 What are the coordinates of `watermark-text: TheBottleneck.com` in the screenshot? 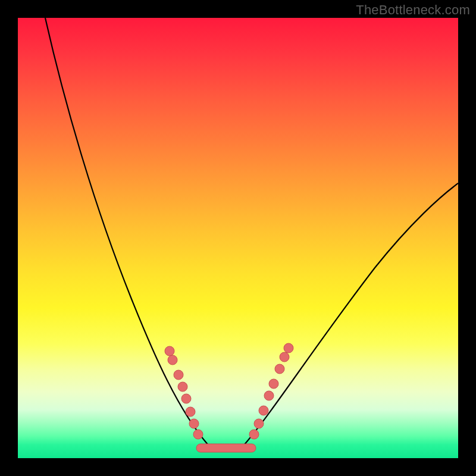 It's located at (413, 10).